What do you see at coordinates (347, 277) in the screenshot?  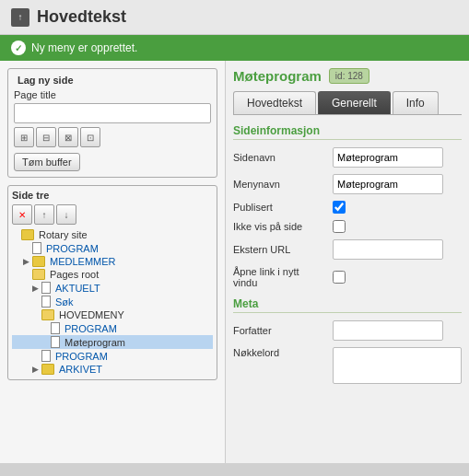 I see `form-row-apne-link: Åpne link i nytt vindu` at bounding box center [347, 277].